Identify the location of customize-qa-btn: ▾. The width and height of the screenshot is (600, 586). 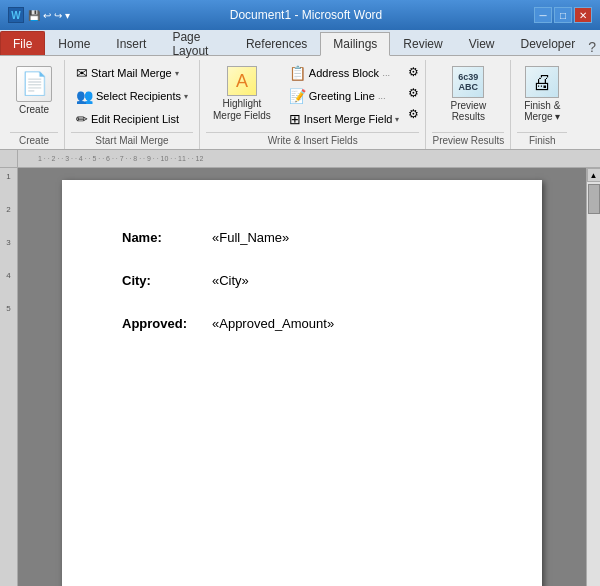
(68, 16).